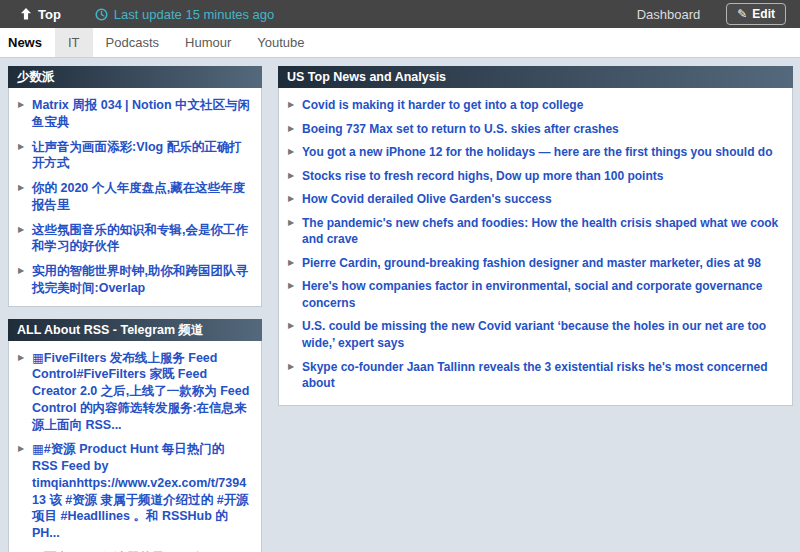 The height and width of the screenshot is (552, 800). What do you see at coordinates (536, 264) in the screenshot?
I see `article-item: ▶Pierre Cardin, ground-breaking fashion …` at bounding box center [536, 264].